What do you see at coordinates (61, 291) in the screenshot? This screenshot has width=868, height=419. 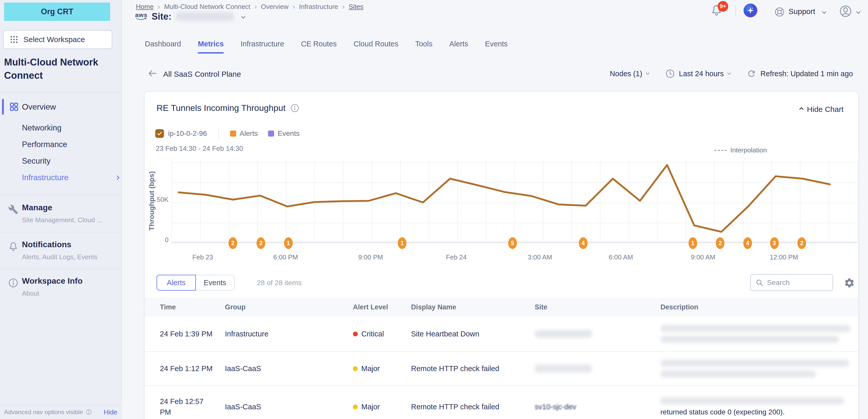 I see `sidebar-section-workspace-info: Workspace InfoAbout` at bounding box center [61, 291].